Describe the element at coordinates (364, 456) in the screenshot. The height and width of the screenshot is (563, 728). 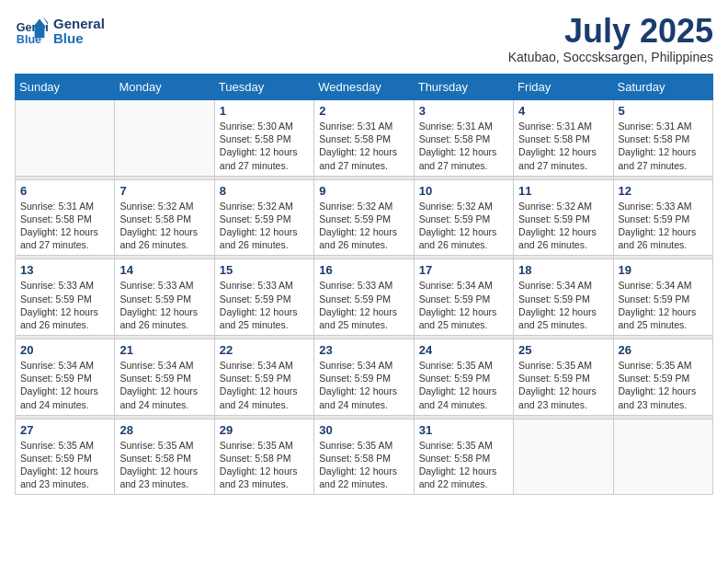
I see `week-row: 27Sunrise: 5:35 AMSunset: 5:59 PMDayligh…` at that location.